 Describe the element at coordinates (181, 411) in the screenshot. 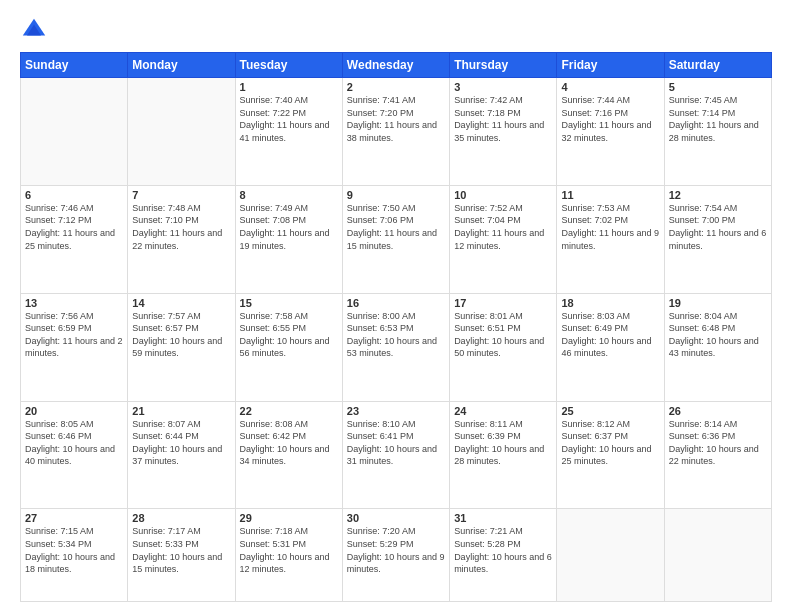

I see `day-number: 21` at that location.